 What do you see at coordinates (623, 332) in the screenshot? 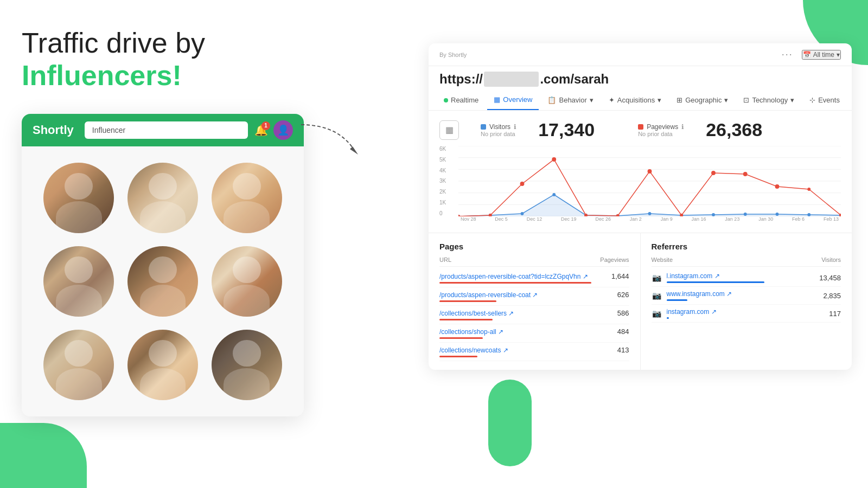
I see `pages-views-4: 484` at bounding box center [623, 332].